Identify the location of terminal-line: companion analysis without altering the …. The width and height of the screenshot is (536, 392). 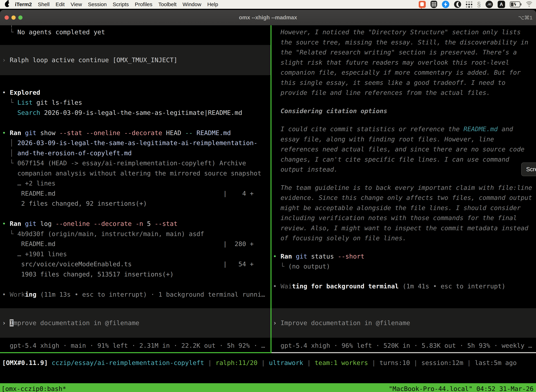
(135, 173).